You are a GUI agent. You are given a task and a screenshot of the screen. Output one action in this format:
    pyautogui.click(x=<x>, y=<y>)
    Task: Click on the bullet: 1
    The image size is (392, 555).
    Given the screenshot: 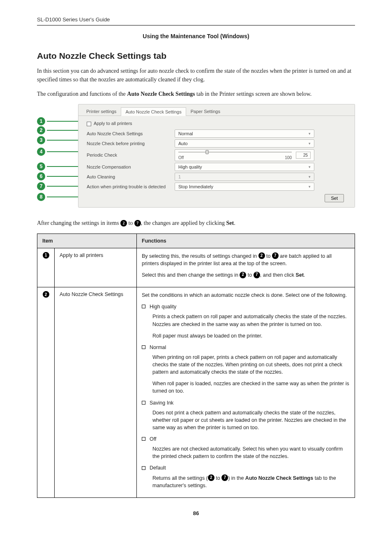 What is the action you would take?
    pyautogui.click(x=46, y=255)
    